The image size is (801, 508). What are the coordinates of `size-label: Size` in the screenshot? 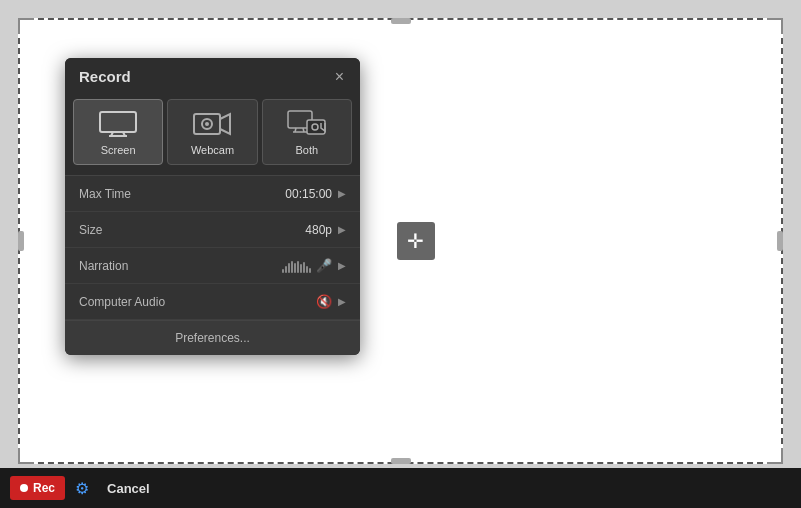 It's located at (192, 230).